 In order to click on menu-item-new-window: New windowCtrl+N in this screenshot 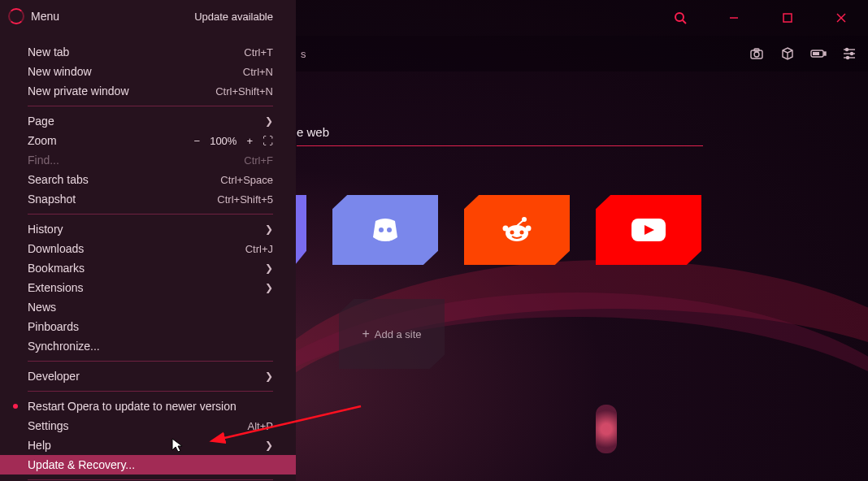, I will do `click(148, 72)`.